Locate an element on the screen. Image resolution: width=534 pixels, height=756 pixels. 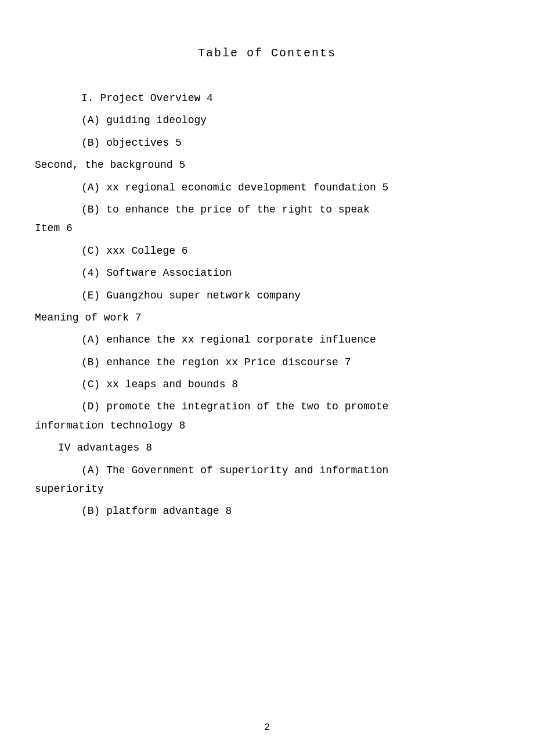
toc-item-6: (B) to enhance the price of the right to… is located at coordinates (267, 219).